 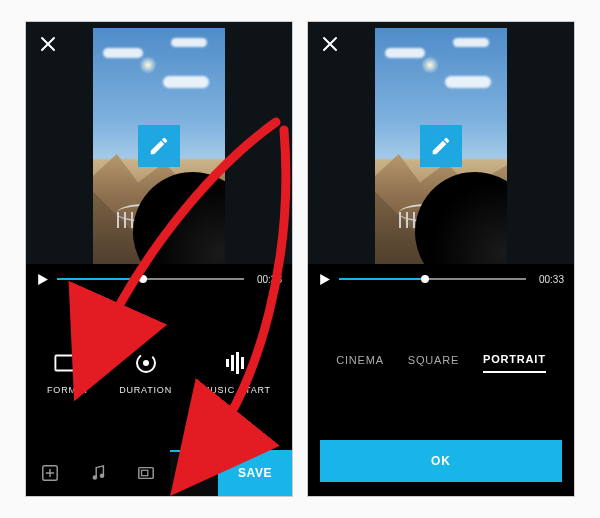 What do you see at coordinates (159, 473) in the screenshot?
I see `bottom-tabbar: SAVE` at bounding box center [159, 473].